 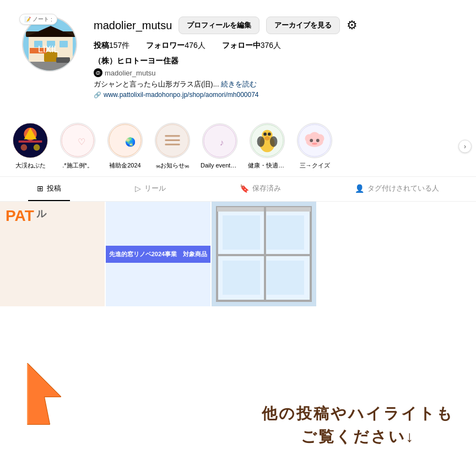 What do you see at coordinates (50, 44) in the screenshot?
I see `avatar-container: 📝 ノート :` at bounding box center [50, 44].